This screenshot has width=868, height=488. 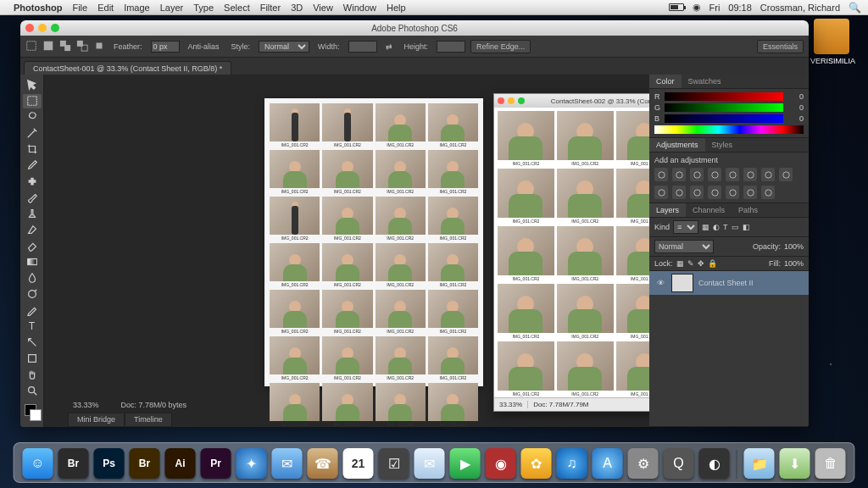 What do you see at coordinates (323, 463) in the screenshot?
I see `dock-contacts-icon: ☎` at bounding box center [323, 463].